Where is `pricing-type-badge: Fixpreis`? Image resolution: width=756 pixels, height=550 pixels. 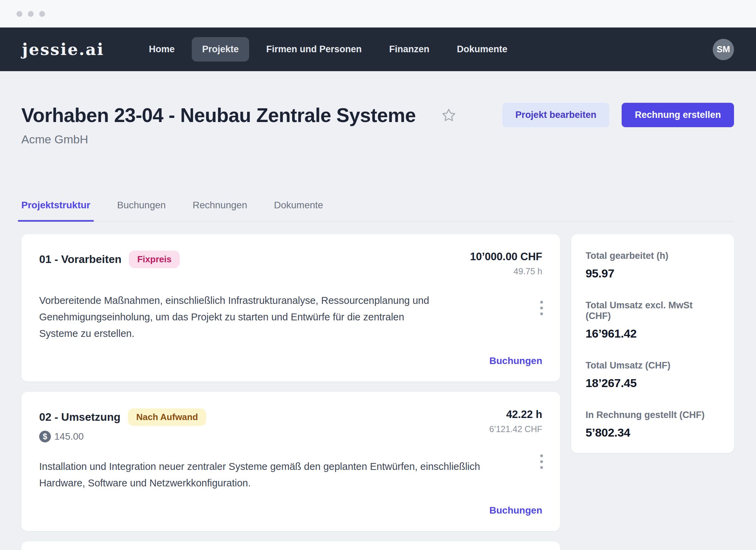
pricing-type-badge: Fixpreis is located at coordinates (154, 259).